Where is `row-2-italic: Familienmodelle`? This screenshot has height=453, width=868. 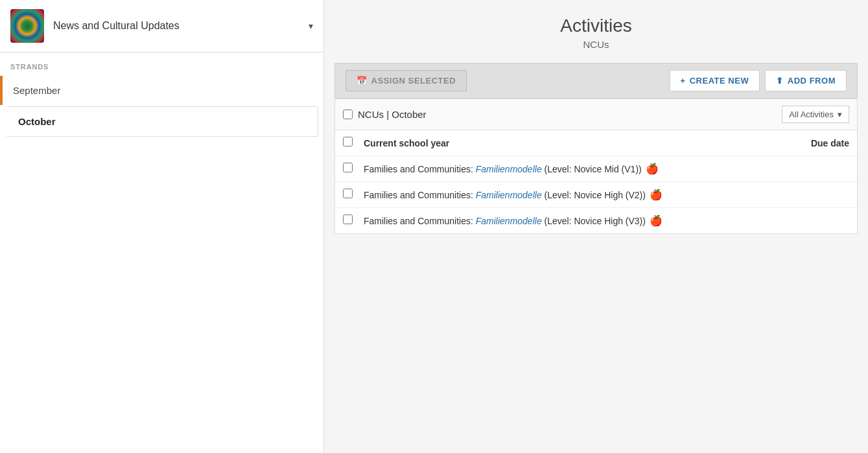
row-2-italic: Familienmodelle is located at coordinates (509, 195).